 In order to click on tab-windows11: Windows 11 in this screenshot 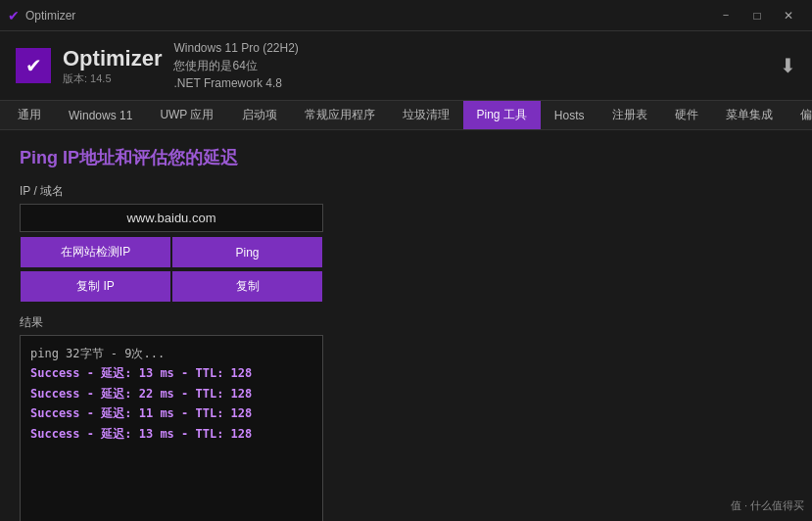, I will do `click(100, 116)`.